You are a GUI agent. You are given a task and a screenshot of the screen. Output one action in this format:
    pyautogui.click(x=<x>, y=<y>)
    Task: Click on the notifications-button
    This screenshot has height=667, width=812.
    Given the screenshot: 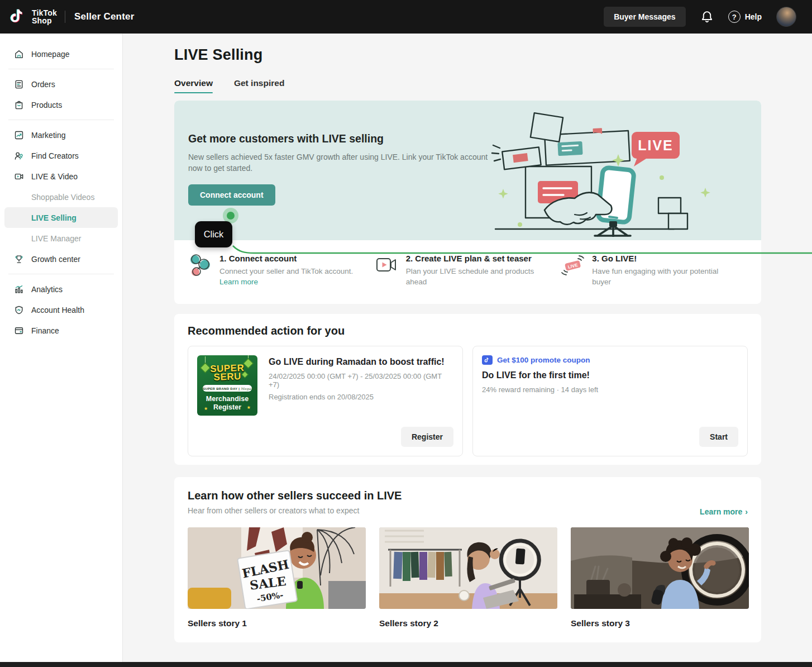 What is the action you would take?
    pyautogui.click(x=707, y=17)
    